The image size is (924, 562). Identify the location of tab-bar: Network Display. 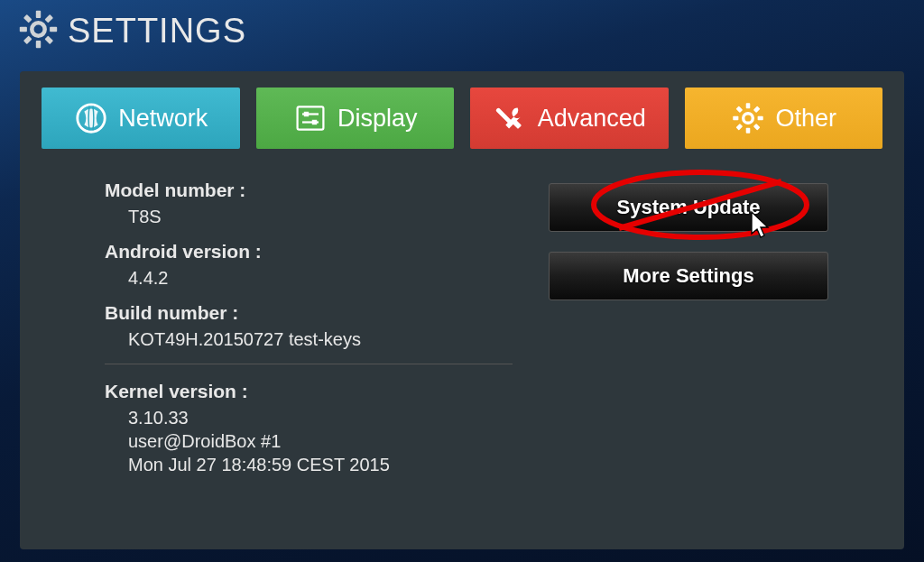
(462, 118).